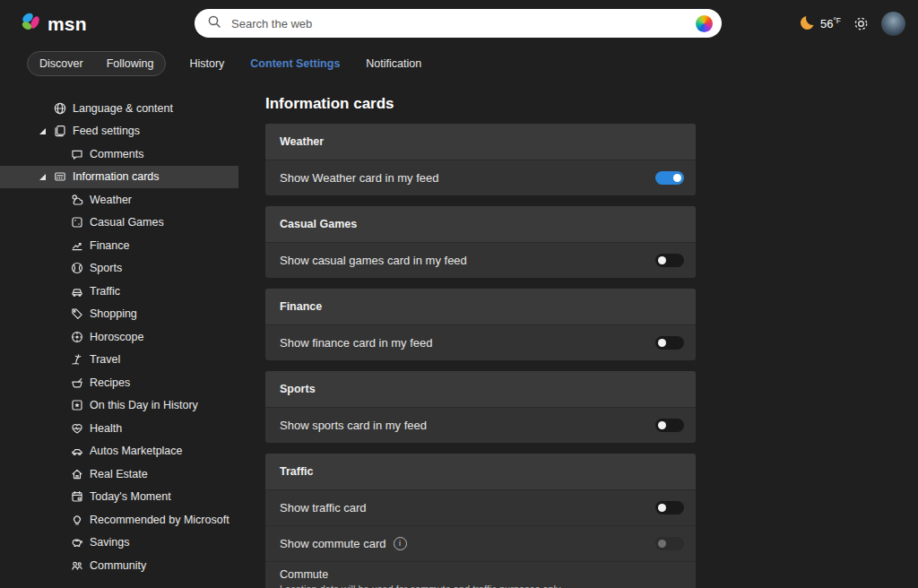  I want to click on sidebar-item-community: Community, so click(119, 566).